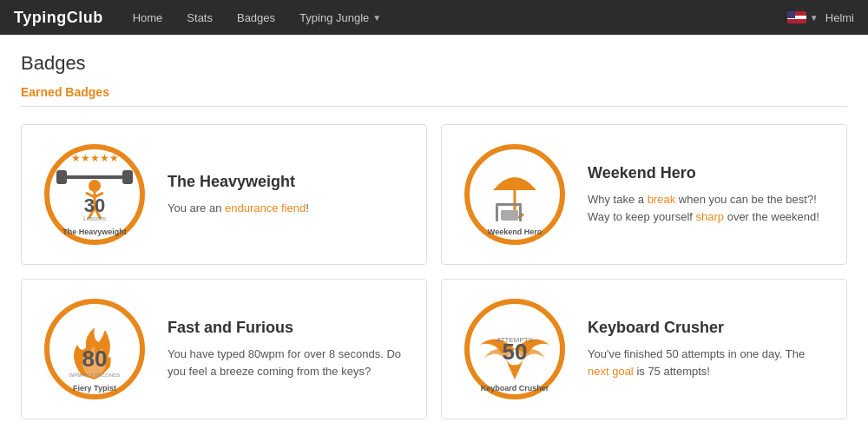 The height and width of the screenshot is (442, 868). I want to click on highlight-next-goal: next goal, so click(611, 372).